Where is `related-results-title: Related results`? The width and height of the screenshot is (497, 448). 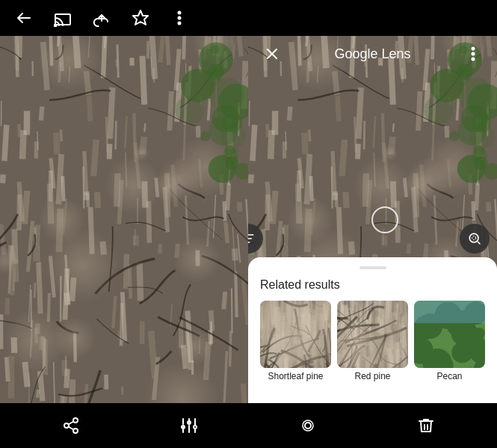
related-results-title: Related results is located at coordinates (372, 285).